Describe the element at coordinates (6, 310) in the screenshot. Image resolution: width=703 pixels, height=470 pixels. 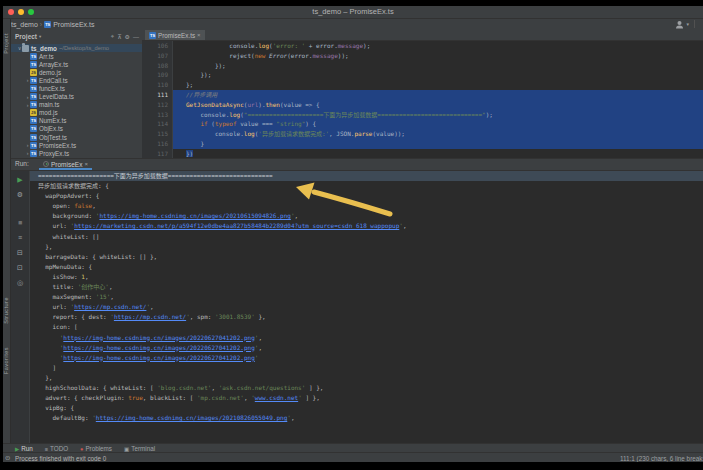
I see `stripe-structure-button: Structure` at that location.